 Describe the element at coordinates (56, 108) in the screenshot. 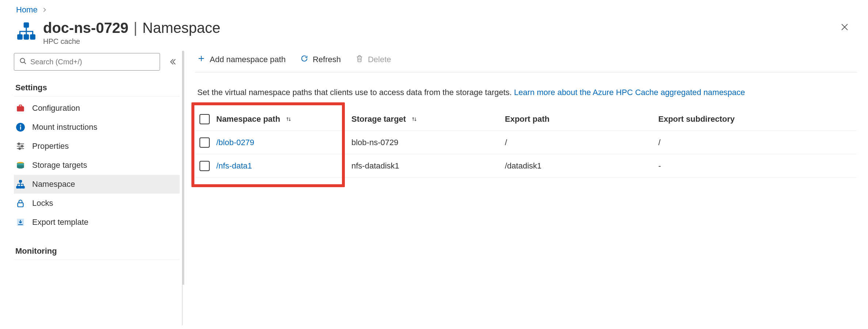

I see `sidebar-item-label: Configuration` at that location.